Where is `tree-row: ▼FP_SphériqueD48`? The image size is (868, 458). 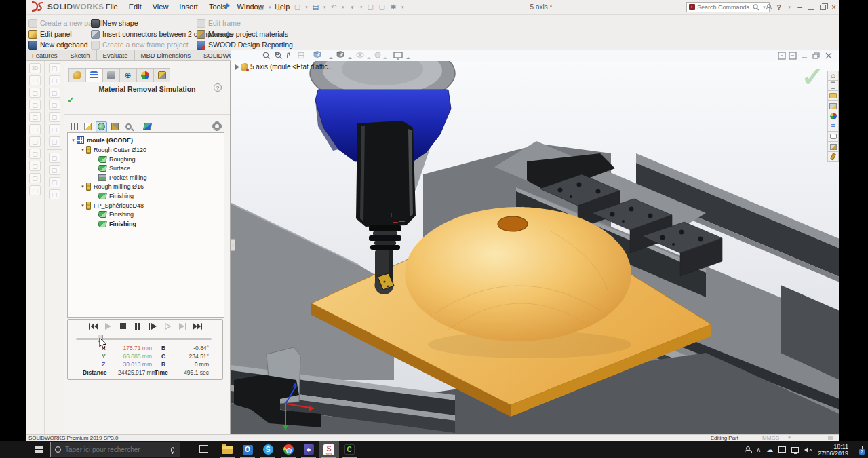
tree-row: ▼FP_SphériqueD48 is located at coordinates (146, 205).